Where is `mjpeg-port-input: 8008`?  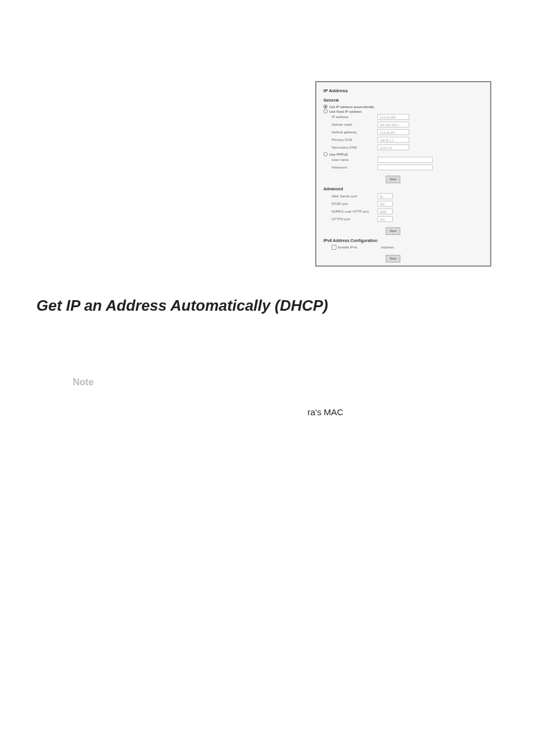 mjpeg-port-input: 8008 is located at coordinates (385, 211).